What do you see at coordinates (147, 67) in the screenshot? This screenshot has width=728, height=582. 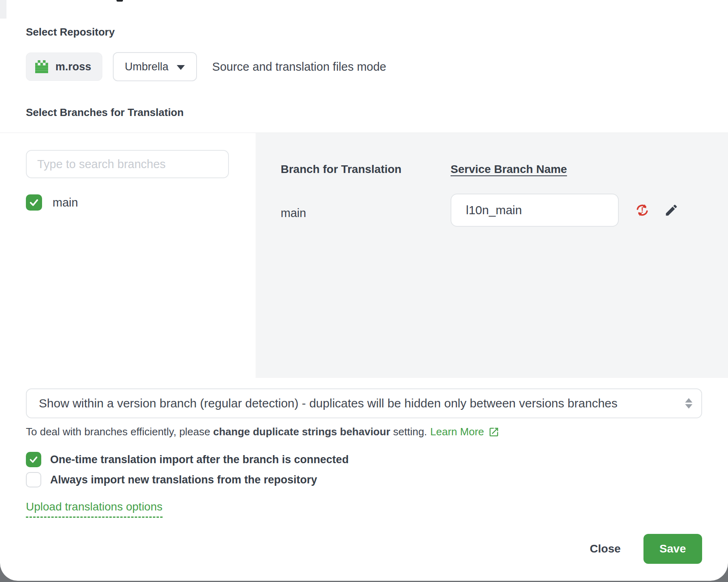 I see `project-dropdown-value: Umbrella` at bounding box center [147, 67].